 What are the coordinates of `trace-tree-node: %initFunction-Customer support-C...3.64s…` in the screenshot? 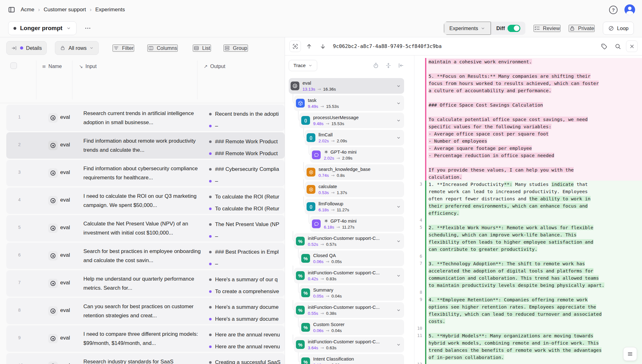 It's located at (346, 345).